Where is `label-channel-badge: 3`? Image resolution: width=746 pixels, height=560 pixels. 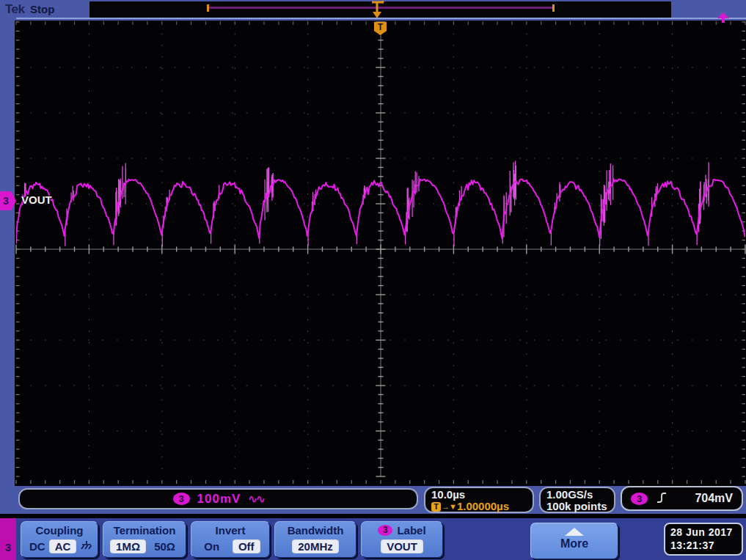
label-channel-badge: 3 is located at coordinates (385, 531).